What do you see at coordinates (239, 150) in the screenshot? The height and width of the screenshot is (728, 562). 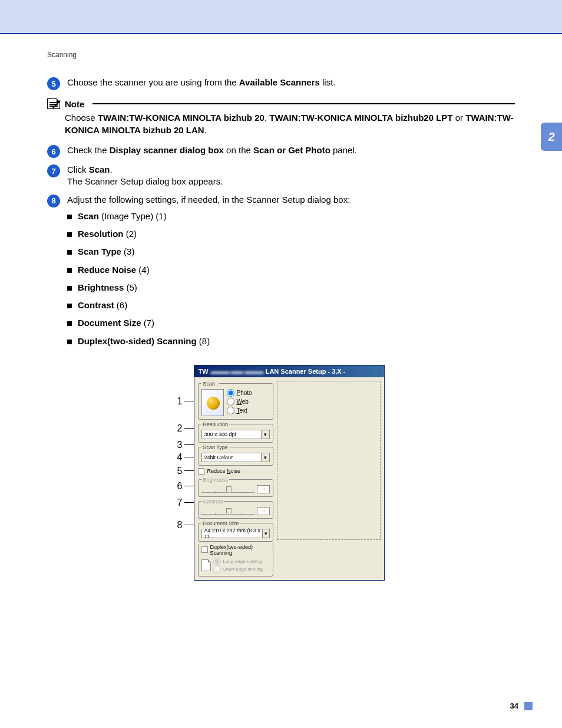 I see `text: on the` at bounding box center [239, 150].